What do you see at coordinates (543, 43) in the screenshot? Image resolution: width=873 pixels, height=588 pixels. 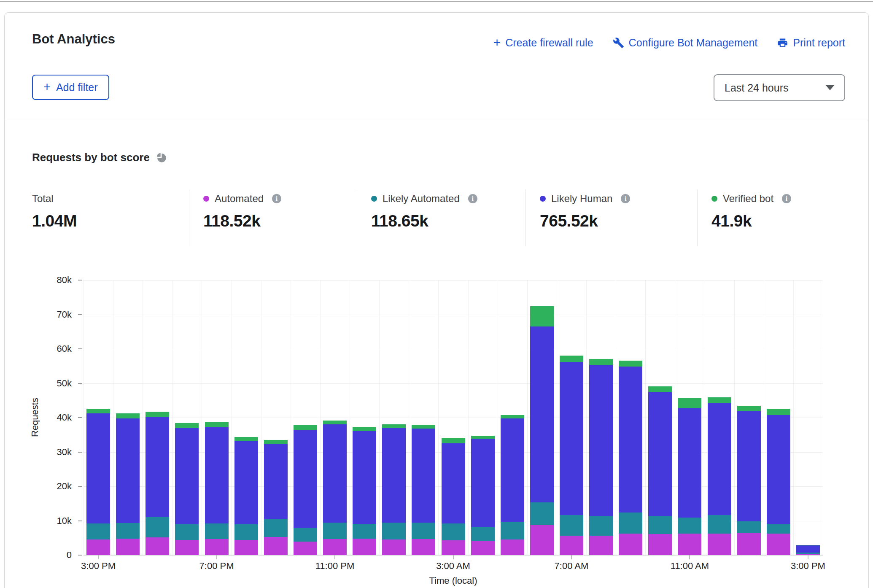 I see `create-firewall-rule-link: + Create firewall rule` at bounding box center [543, 43].